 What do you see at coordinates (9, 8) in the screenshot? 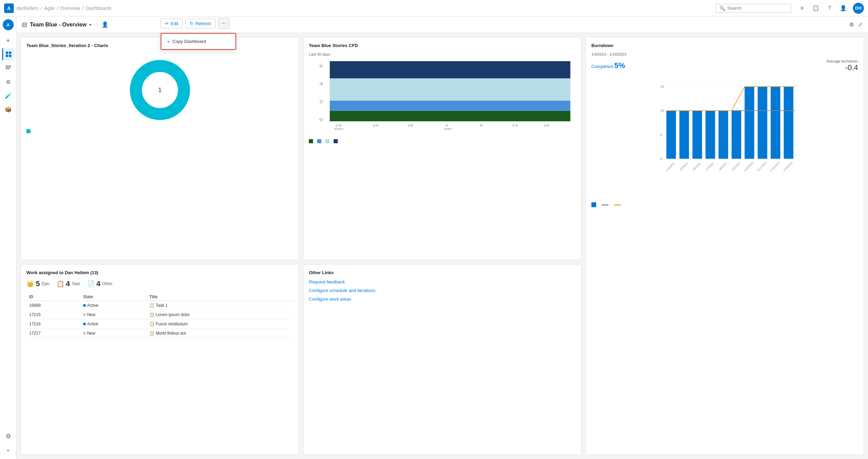
I see `app-logo: A` at bounding box center [9, 8].